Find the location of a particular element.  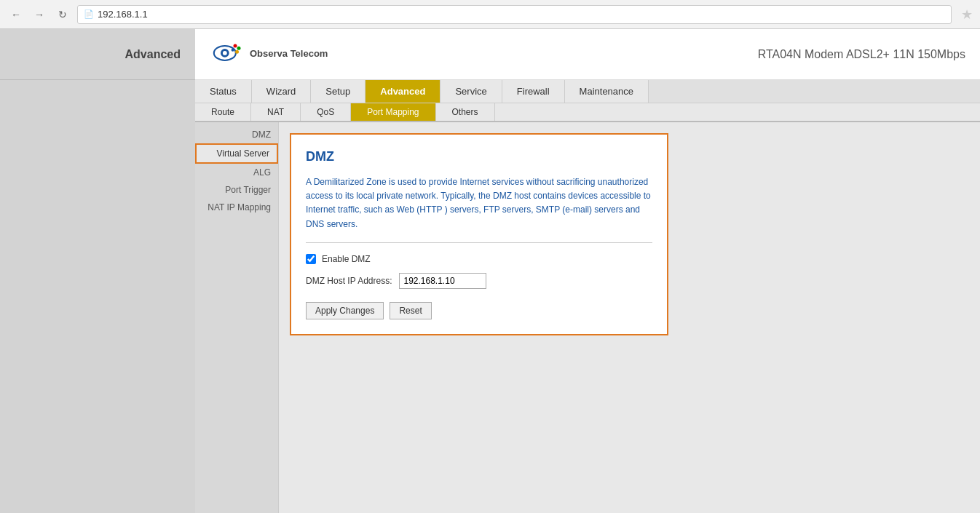

enable-dmz-row: Enable DMZ is located at coordinates (479, 259).